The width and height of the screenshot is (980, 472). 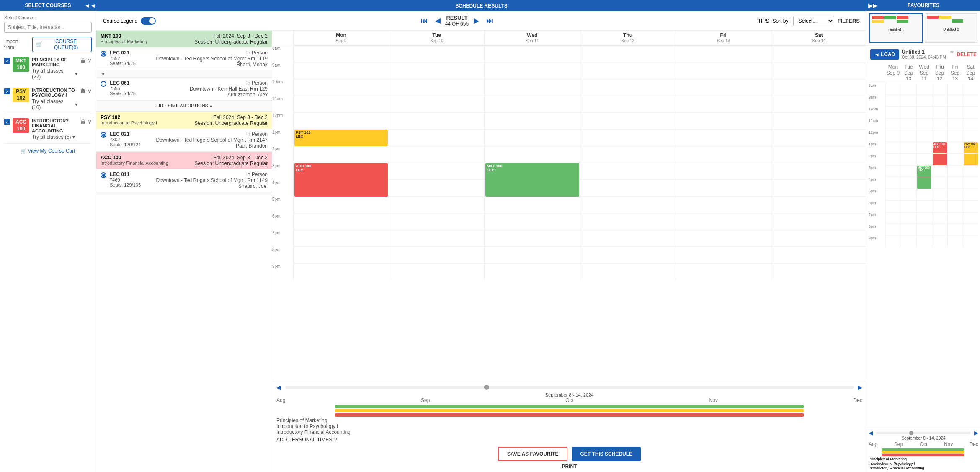 I want to click on timeline-psy102, so click(x=570, y=411).